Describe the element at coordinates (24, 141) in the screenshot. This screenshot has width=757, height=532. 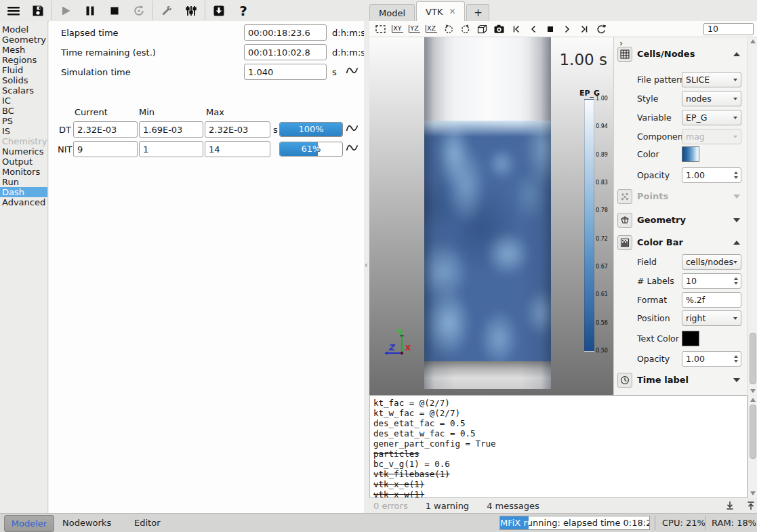
I see `sidebar-item-chemistry: Chemistry` at that location.